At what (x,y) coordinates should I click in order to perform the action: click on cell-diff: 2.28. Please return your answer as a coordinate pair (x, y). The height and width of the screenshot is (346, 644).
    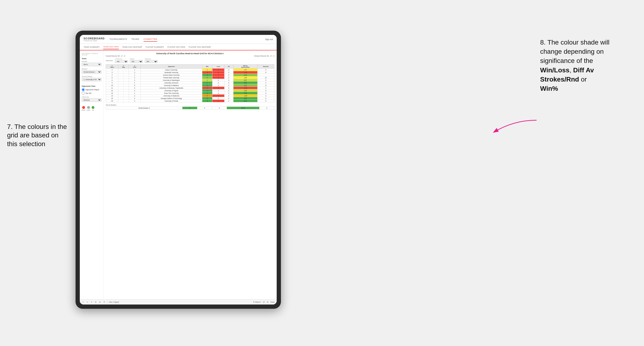
    Looking at the image, I should click on (245, 75).